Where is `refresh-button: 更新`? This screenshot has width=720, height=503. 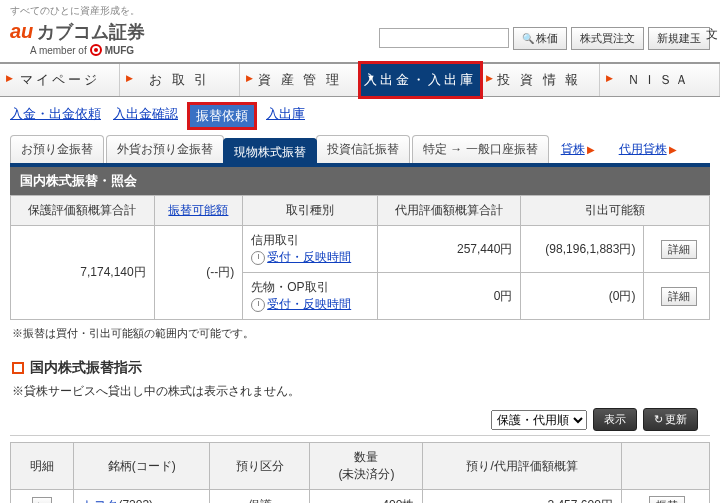 refresh-button: 更新 is located at coordinates (670, 420).